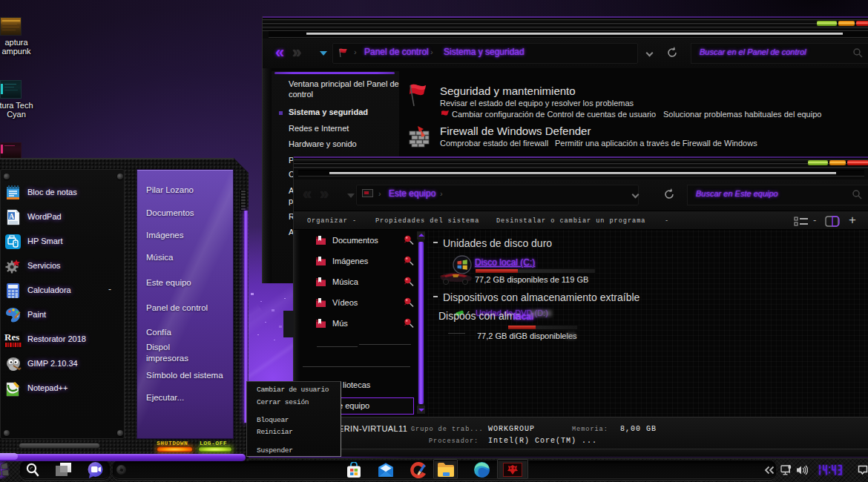 Image resolution: width=868 pixels, height=482 pixels. I want to click on svg-text: A, so click(12, 217).